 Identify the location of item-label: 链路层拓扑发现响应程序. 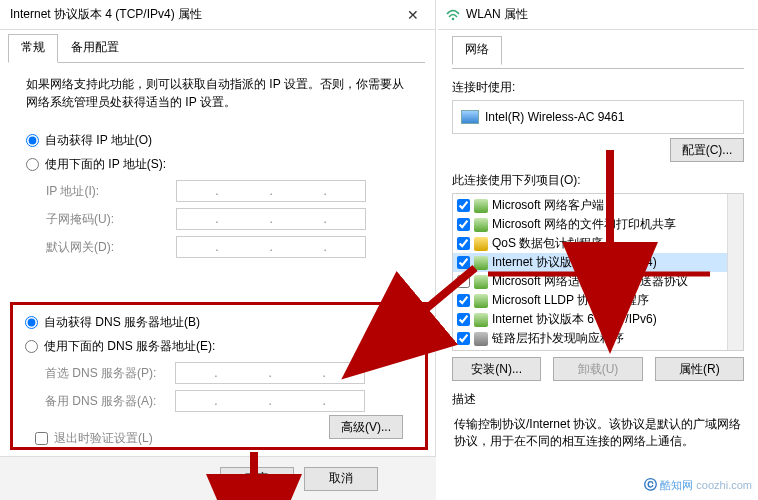
(558, 338).